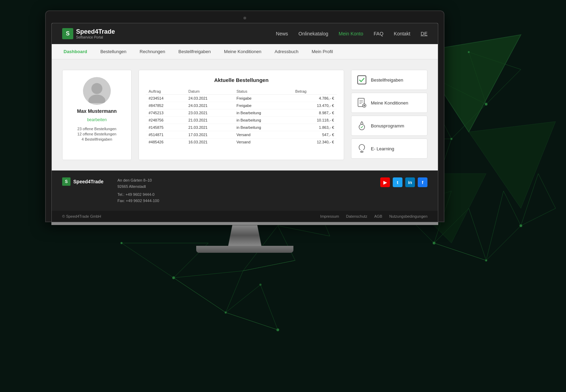 The width and height of the screenshot is (566, 392). What do you see at coordinates (241, 117) in the screenshot?
I see `orders-table: Auftrag Datum Status Betrag #234514 24.0…` at bounding box center [241, 117].